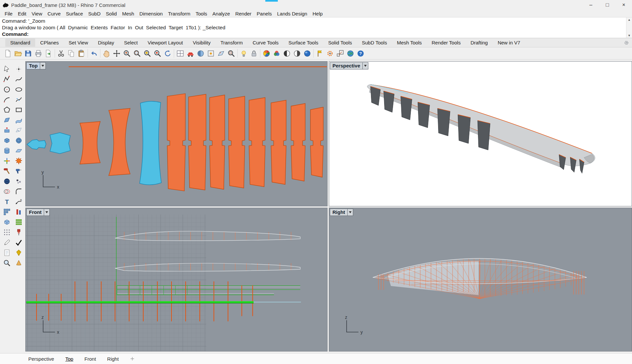 The image size is (632, 364). I want to click on viewport-tab-perspective: Perspective, so click(41, 359).